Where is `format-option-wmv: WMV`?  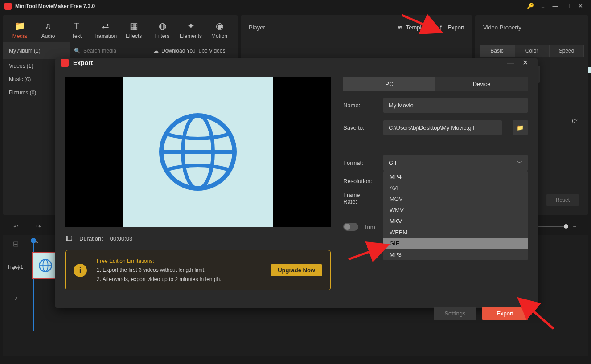
format-option-wmv: WMV is located at coordinates (456, 210).